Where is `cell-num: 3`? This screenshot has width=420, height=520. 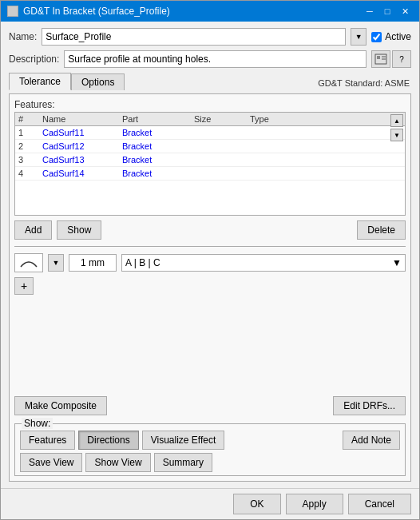
cell-num: 3 is located at coordinates (30, 160).